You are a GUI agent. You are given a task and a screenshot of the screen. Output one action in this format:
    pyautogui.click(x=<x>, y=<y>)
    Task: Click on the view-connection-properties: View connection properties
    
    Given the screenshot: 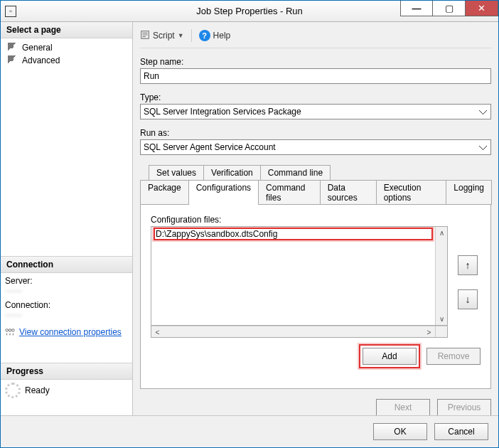 What is the action you would take?
    pyautogui.click(x=67, y=332)
    